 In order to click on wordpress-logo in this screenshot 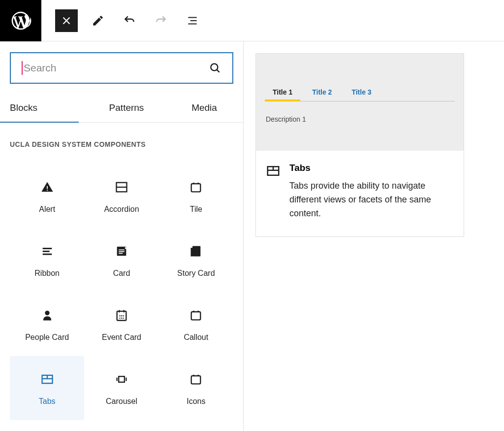, I will do `click(21, 21)`.